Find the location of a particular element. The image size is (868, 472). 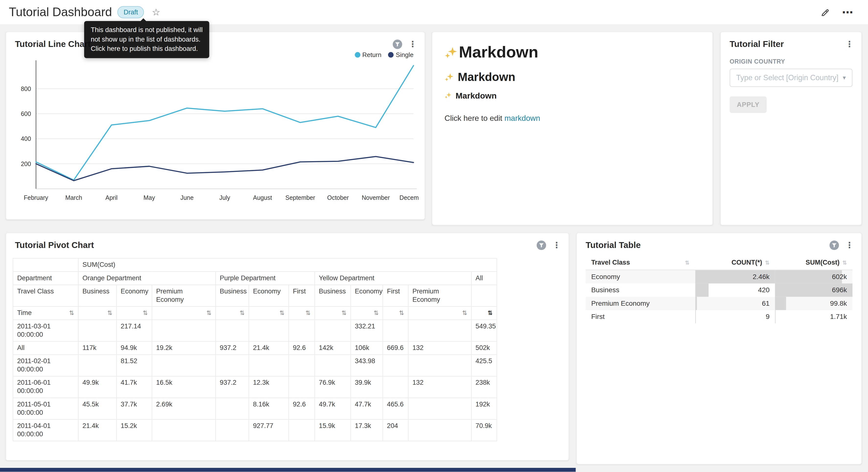

svg-text: May is located at coordinates (150, 198).